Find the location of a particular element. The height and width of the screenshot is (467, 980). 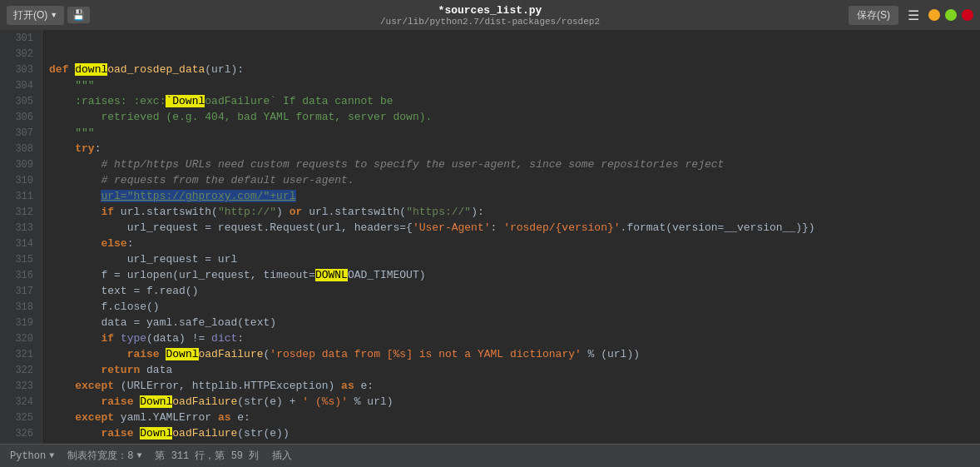

file-path: /usr/lib/python2.7/dist-packages/rosdep2 is located at coordinates (490, 22).